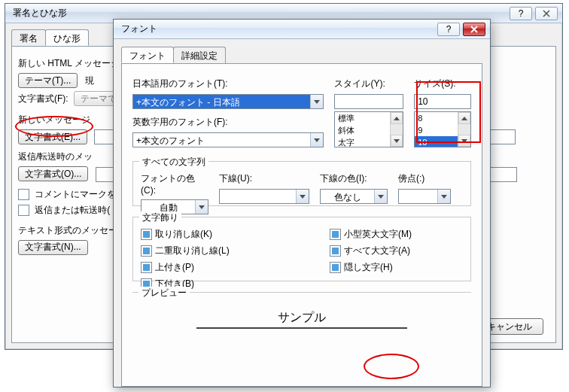 This screenshot has height=392, width=569. Describe the element at coordinates (228, 122) in the screenshot. I see `enfont-label: 英数字用のフォント(F):` at that location.